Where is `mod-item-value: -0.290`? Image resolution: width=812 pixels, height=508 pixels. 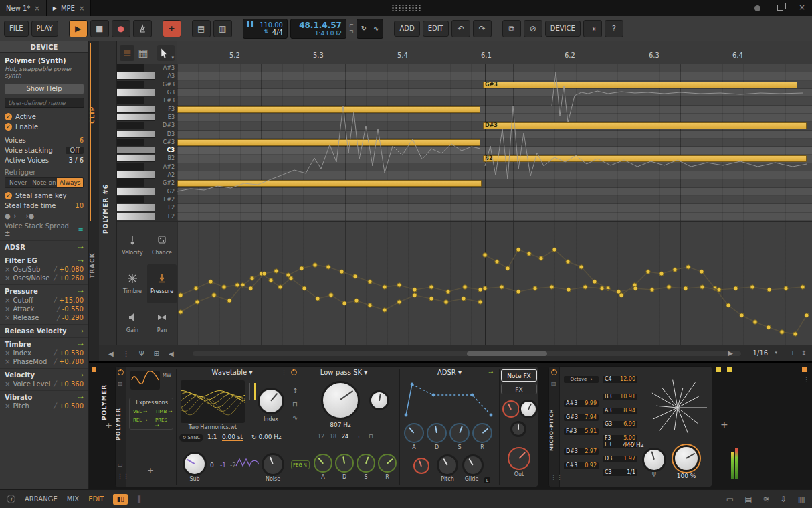 mod-item-value: -0.290 is located at coordinates (73, 317).